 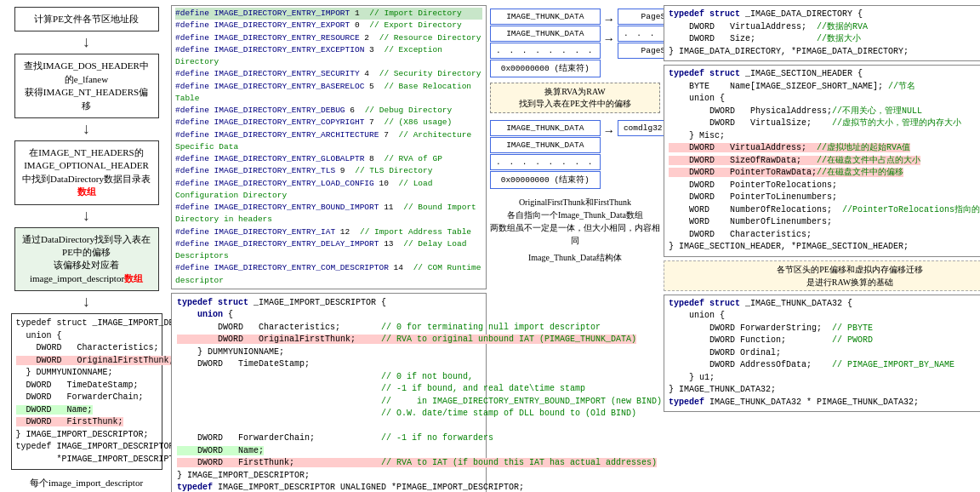 I want to click on flowchart-box-2-text: 查找IMAGE_DOS_HEADER中的e_lfanew获得IMAGE_NT_H…, so click(x=87, y=85).